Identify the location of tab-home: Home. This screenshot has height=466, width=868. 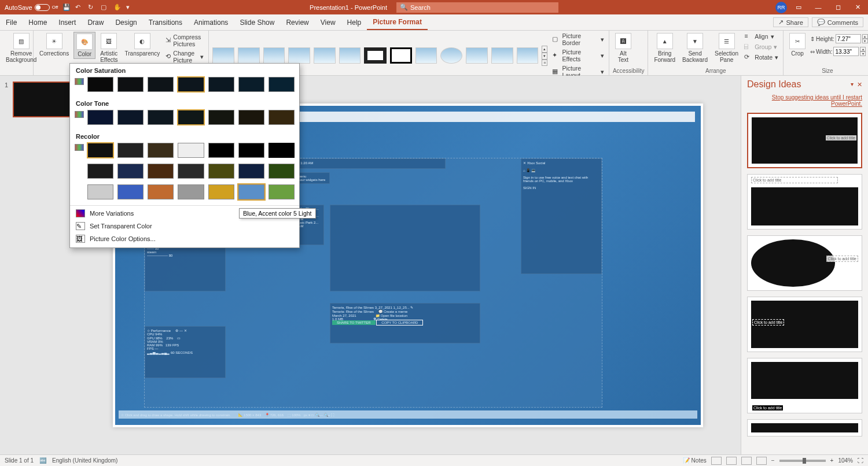
(38, 22).